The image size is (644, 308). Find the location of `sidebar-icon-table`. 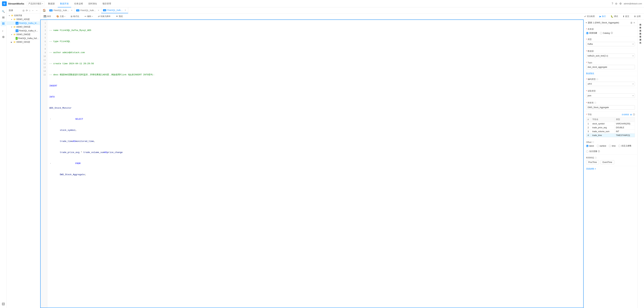

sidebar-icon-table is located at coordinates (4, 304).